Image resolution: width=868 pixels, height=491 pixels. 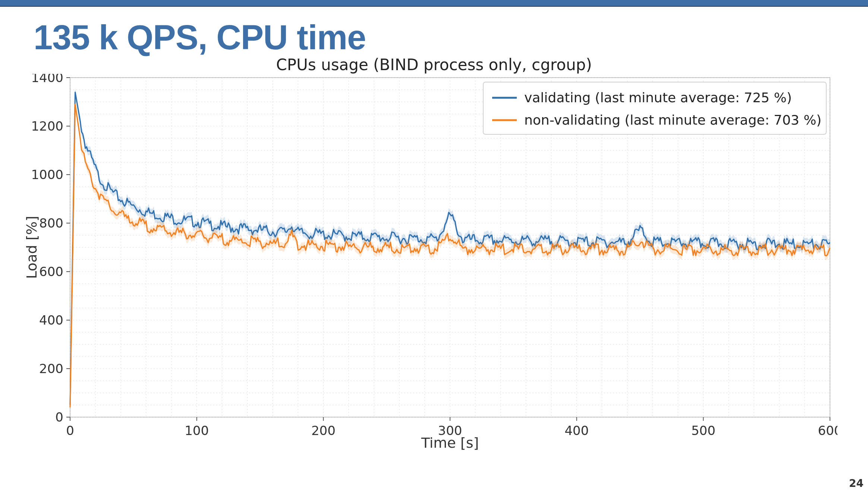 I want to click on page-number: 24, so click(x=856, y=484).